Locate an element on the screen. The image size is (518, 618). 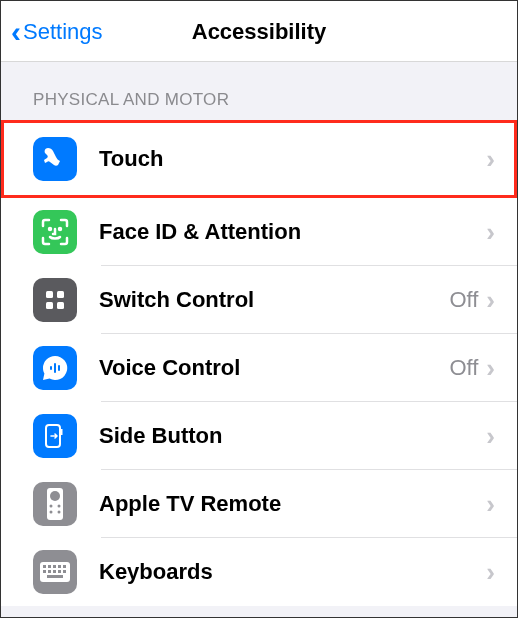
row-voice-control: Voice Control Off › is located at coordinates (259, 368).